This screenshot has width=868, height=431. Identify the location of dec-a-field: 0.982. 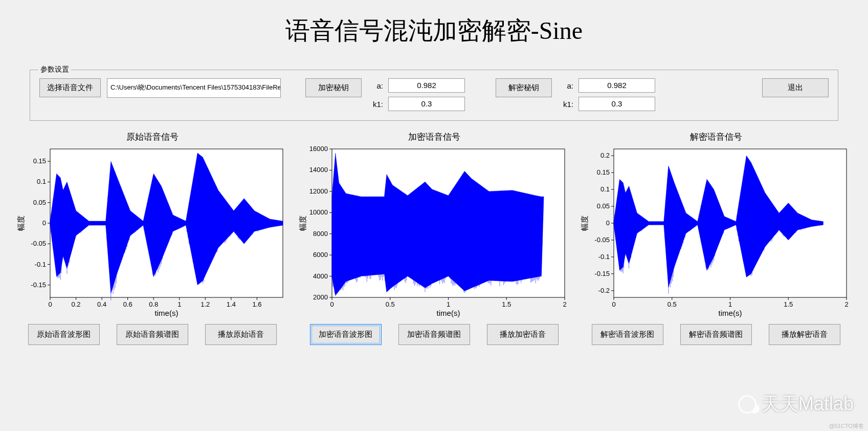
(617, 85).